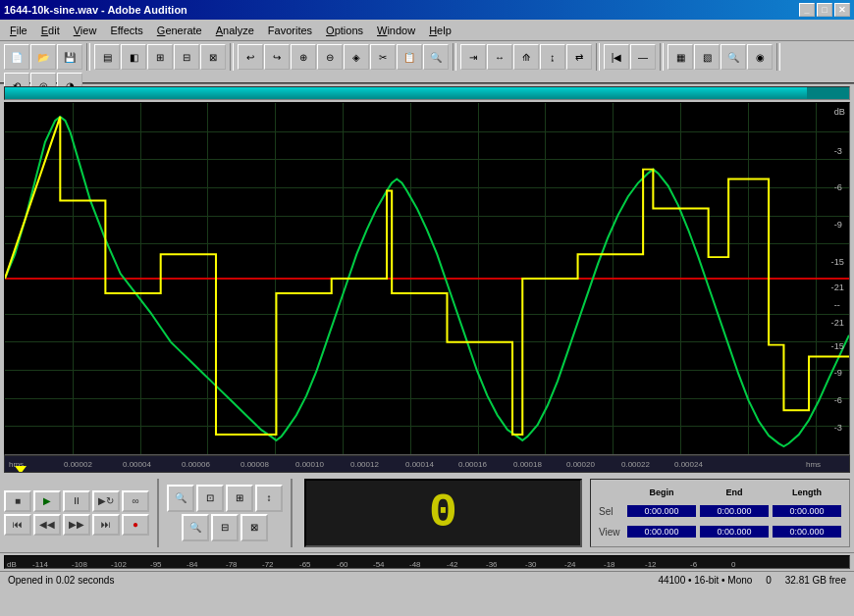 The height and width of the screenshot is (616, 854). Describe the element at coordinates (254, 528) in the screenshot. I see `zoom-reset-button: ⊠` at that location.